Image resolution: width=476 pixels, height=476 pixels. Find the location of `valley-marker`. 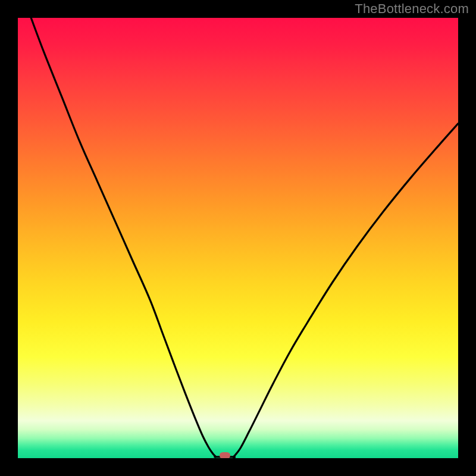

valley-marker is located at coordinates (225, 455).